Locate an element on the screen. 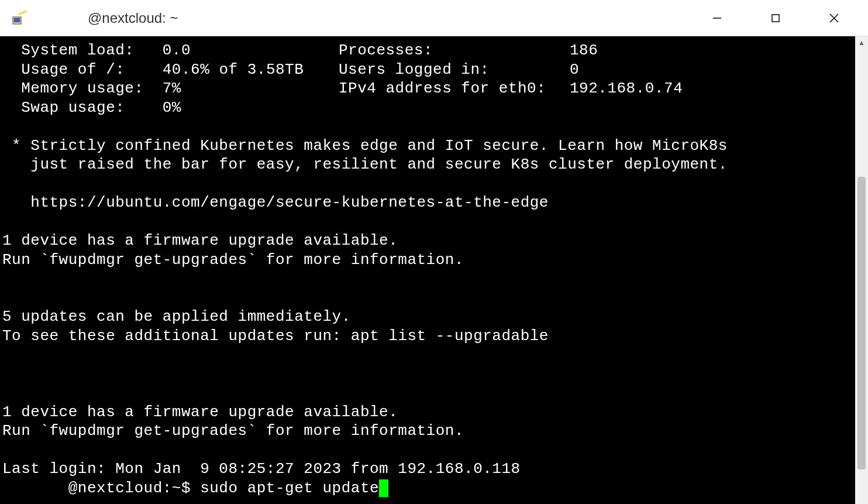  scroll-up-icon: ▲ is located at coordinates (862, 43).